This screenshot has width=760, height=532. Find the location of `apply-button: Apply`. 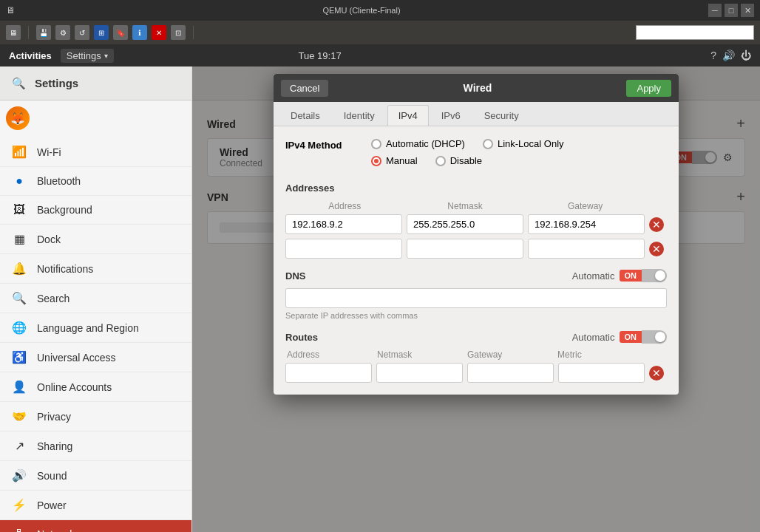

apply-button: Apply is located at coordinates (649, 89).